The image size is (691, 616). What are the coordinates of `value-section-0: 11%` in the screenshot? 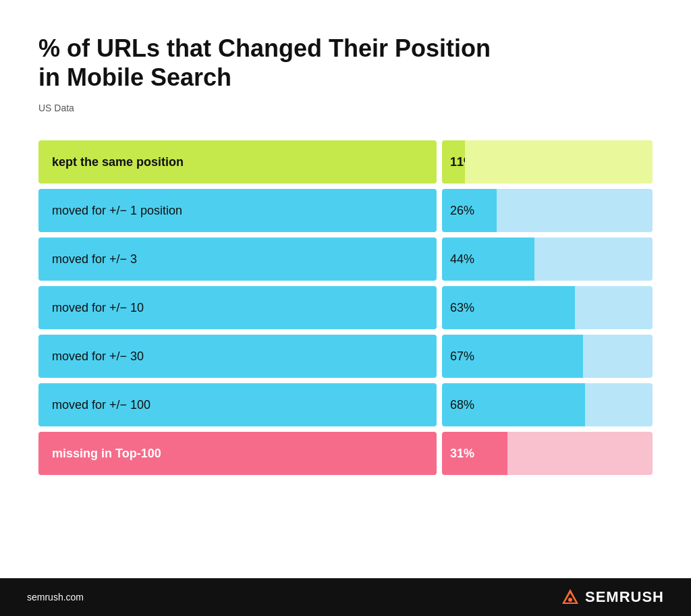 It's located at (547, 162).